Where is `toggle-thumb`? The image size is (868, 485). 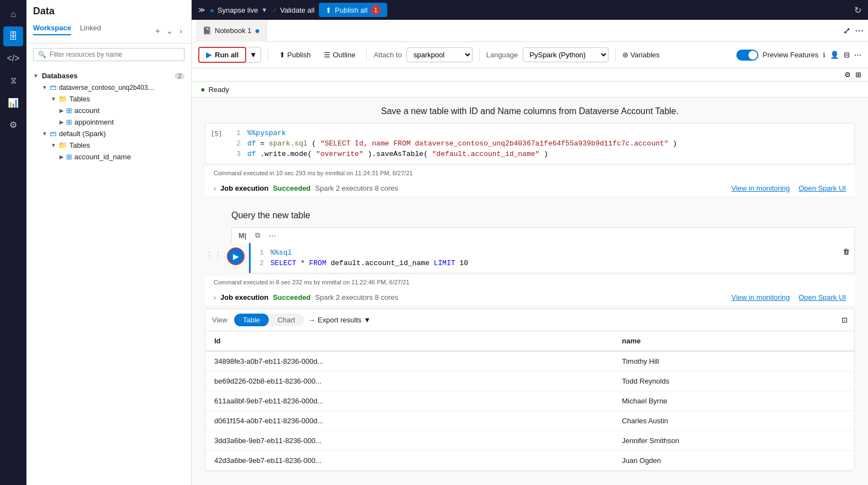 toggle-thumb is located at coordinates (753, 55).